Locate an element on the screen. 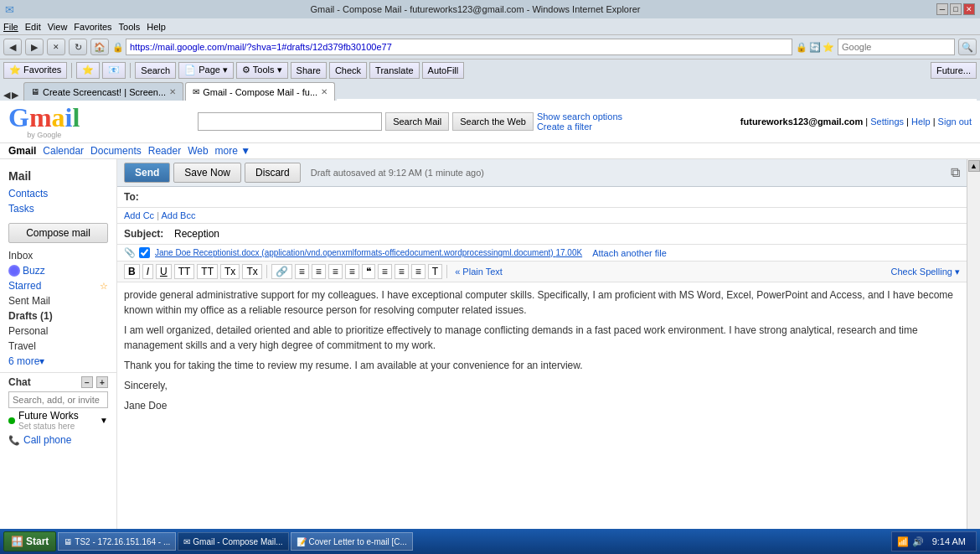 The height and width of the screenshot is (554, 980). chat-minus-btn: − is located at coordinates (87, 382).